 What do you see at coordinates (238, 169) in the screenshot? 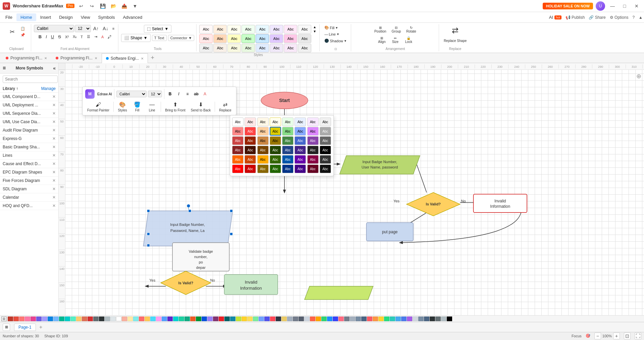
I see `p-f1: Abc` at bounding box center [238, 169].